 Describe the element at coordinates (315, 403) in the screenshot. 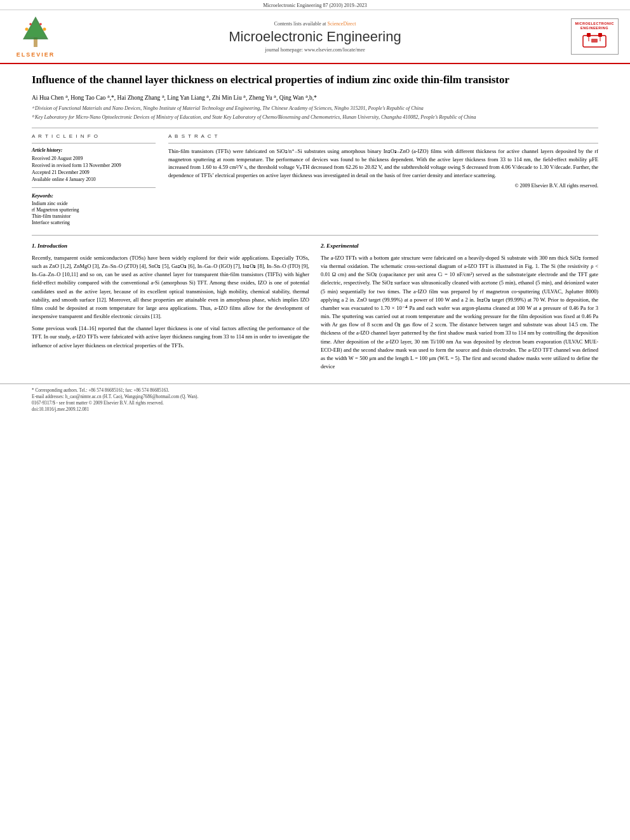

I see `copyright-line: 0167-9317/$ - see front matter © 2009 El…` at that location.